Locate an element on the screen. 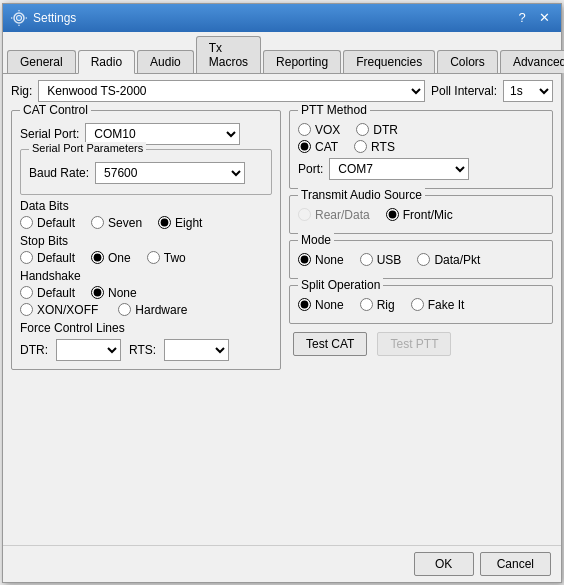  mode-none-option: None is located at coordinates (321, 260).